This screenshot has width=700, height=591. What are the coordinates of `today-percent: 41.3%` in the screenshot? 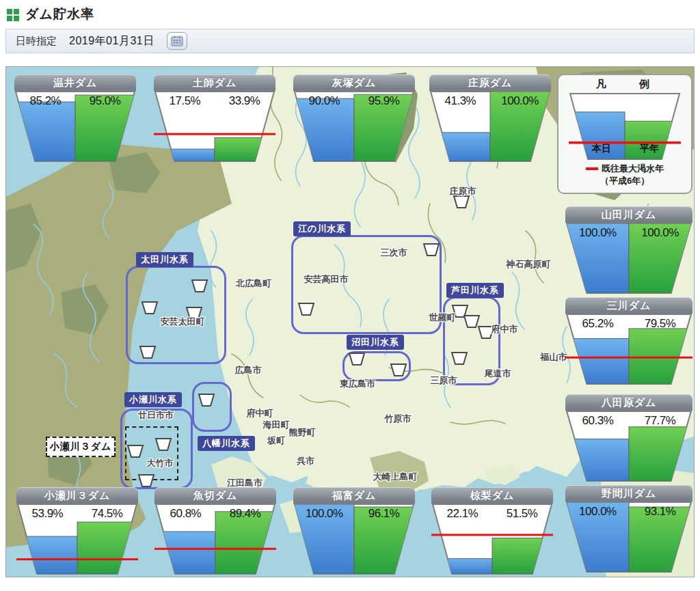 It's located at (461, 101).